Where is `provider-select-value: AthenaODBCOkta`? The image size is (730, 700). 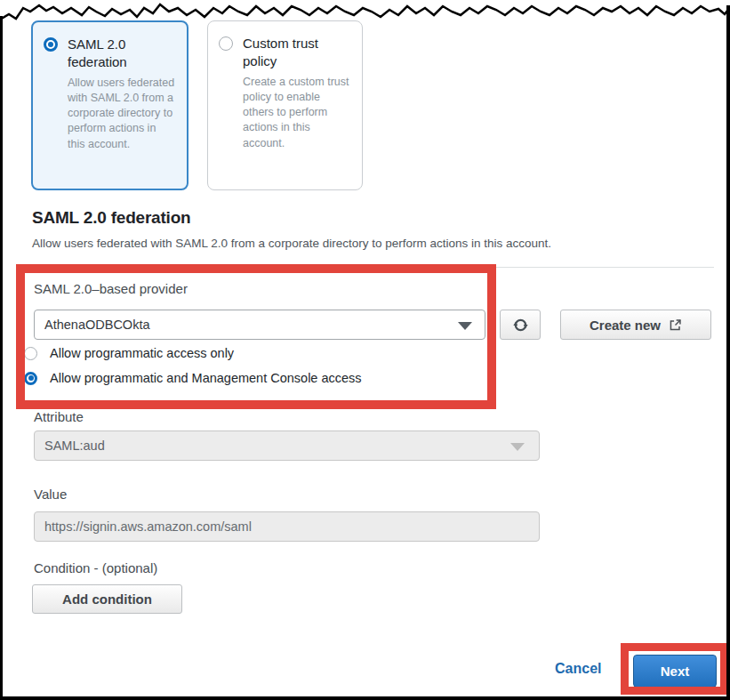 provider-select-value: AthenaODBCOkta is located at coordinates (92, 325).